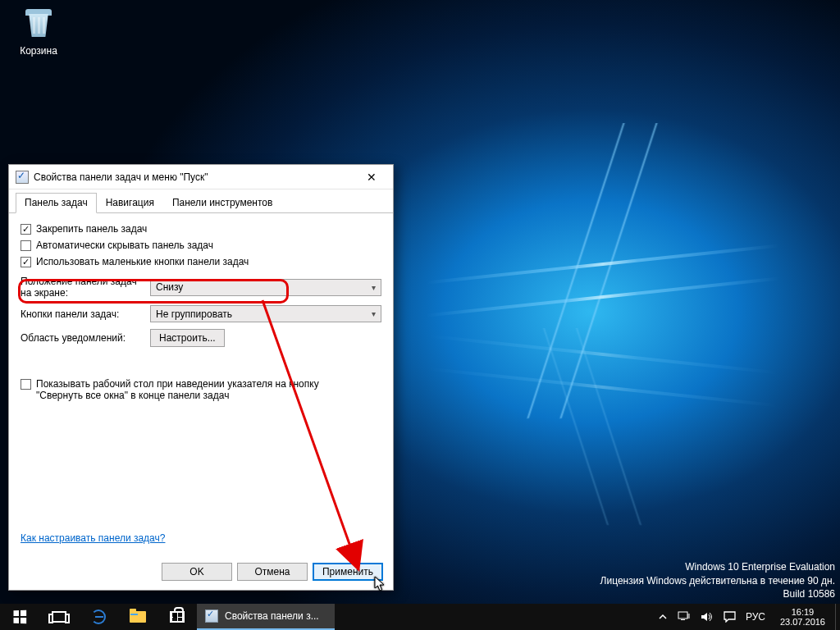 This screenshot has height=630, width=840. I want to click on tab-toolbars: Панели инструментов, so click(222, 203).